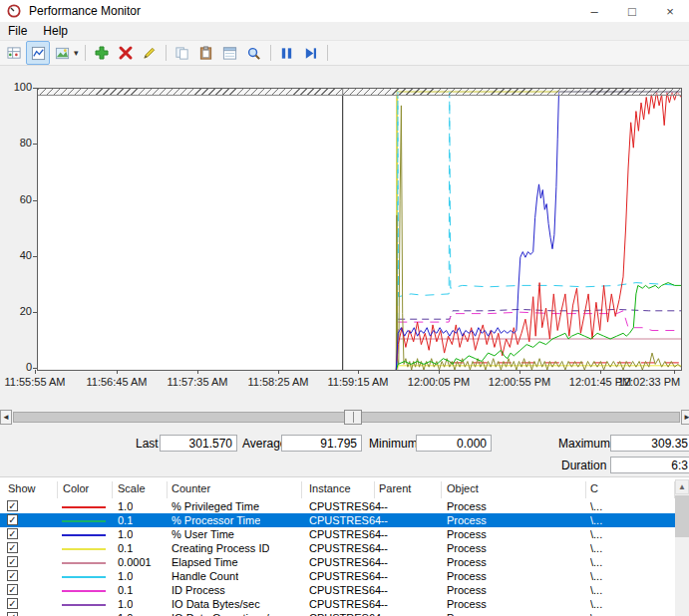 The image size is (689, 616). What do you see at coordinates (166, 53) in the screenshot?
I see `toolbar-separator` at bounding box center [166, 53].